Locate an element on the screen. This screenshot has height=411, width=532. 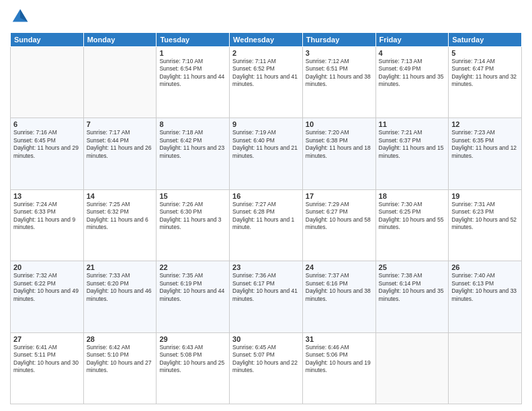
day-info: Sunrise: 7:30 AMSunset: 6:25 PMDaylight:… is located at coordinates (412, 216).